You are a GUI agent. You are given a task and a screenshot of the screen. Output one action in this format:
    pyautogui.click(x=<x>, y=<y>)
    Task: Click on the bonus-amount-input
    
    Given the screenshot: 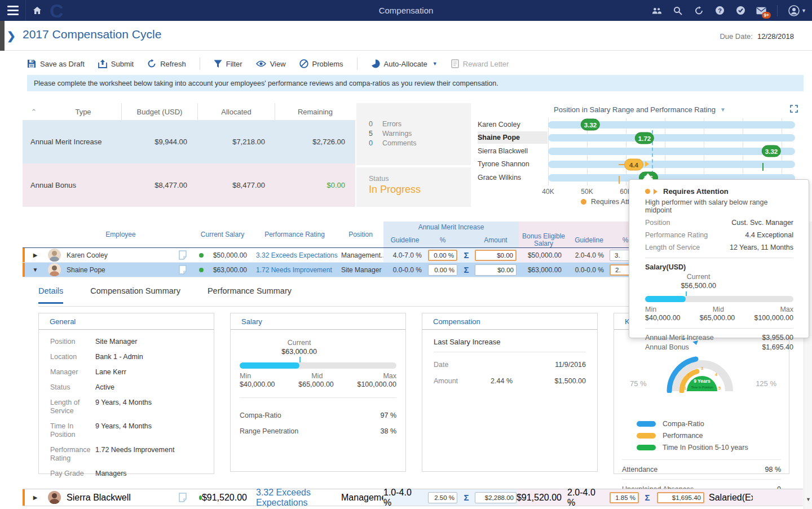 What is the action you would take?
    pyautogui.click(x=681, y=498)
    